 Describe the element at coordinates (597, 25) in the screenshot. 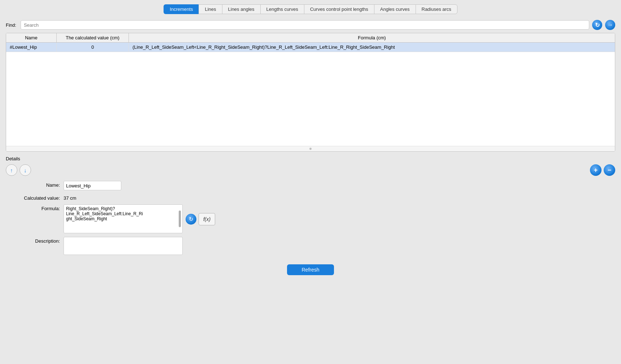

I see `refresh-icon: ↻` at that location.